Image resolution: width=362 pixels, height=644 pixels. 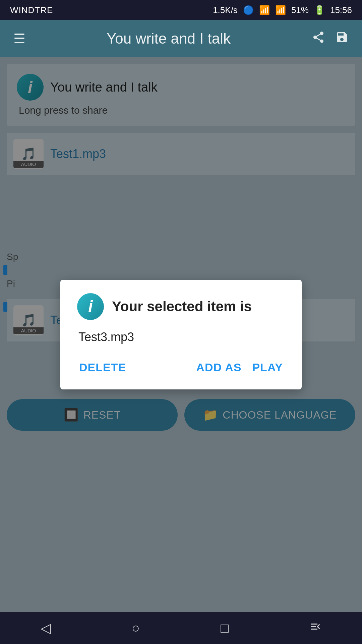 I want to click on top-bar-actions, so click(x=330, y=39).